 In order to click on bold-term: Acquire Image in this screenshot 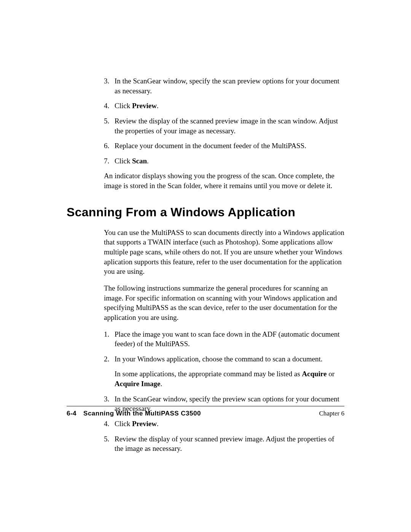, I will do `click(138, 384)`.